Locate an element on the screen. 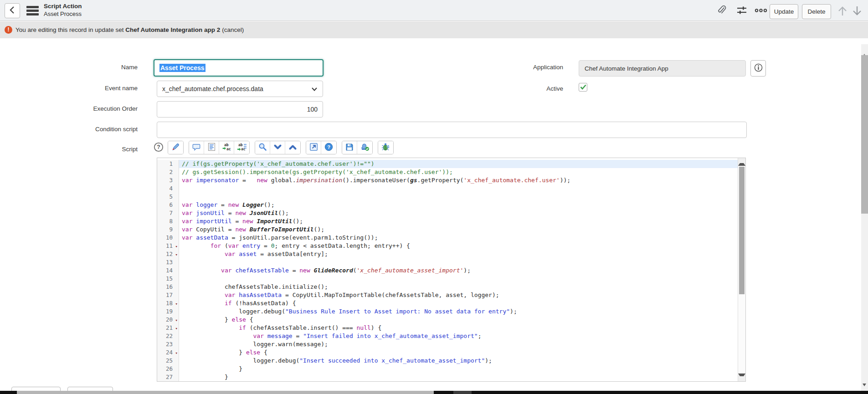  toolbar-button-group is located at coordinates (176, 148).